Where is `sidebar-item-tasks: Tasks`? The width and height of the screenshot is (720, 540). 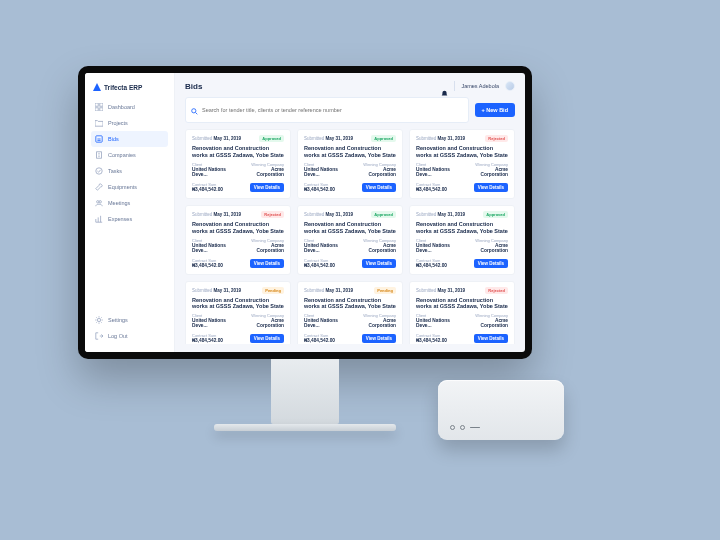
sidebar-item-tasks: Tasks is located at coordinates (130, 171).